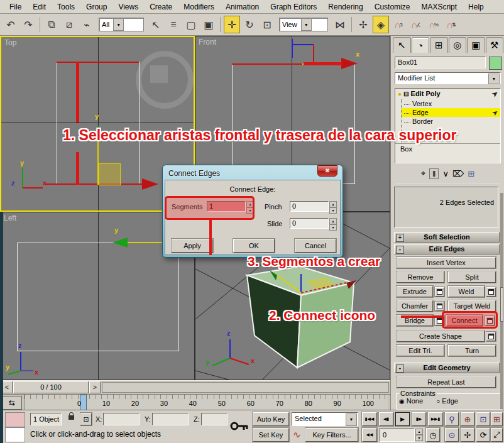 Image resolution: width=504 pixels, height=443 pixels. I want to click on time-slider-track, so click(245, 387).